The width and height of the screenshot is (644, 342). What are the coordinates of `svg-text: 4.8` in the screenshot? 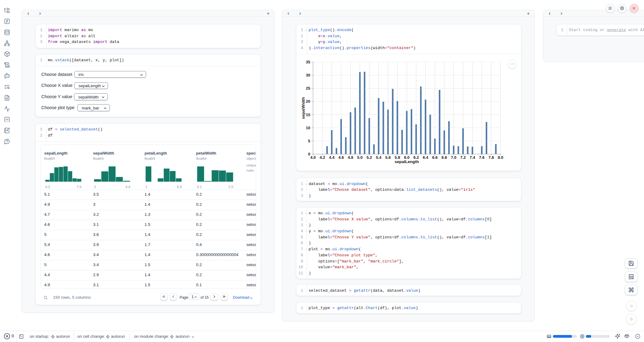 It's located at (350, 157).